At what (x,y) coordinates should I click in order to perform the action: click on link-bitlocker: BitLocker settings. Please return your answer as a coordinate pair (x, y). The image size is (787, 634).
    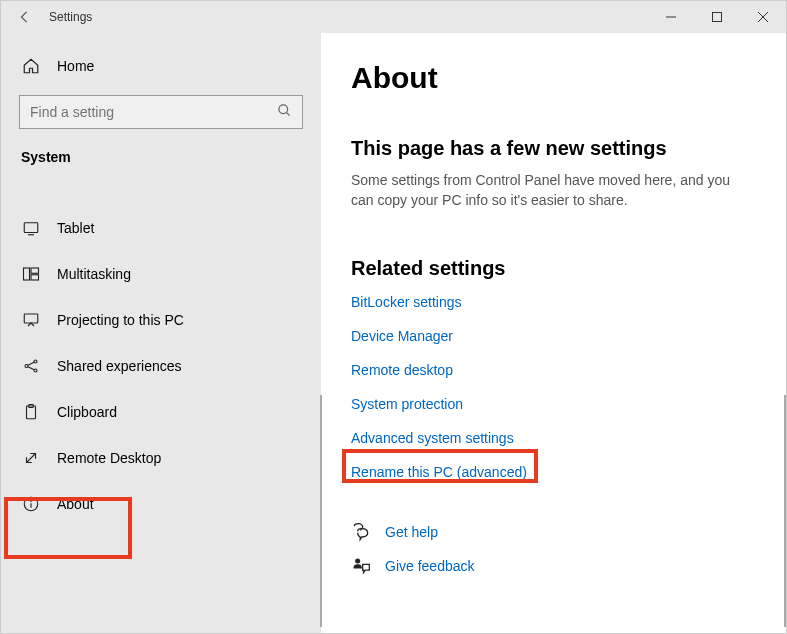
    Looking at the image, I should click on (554, 302).